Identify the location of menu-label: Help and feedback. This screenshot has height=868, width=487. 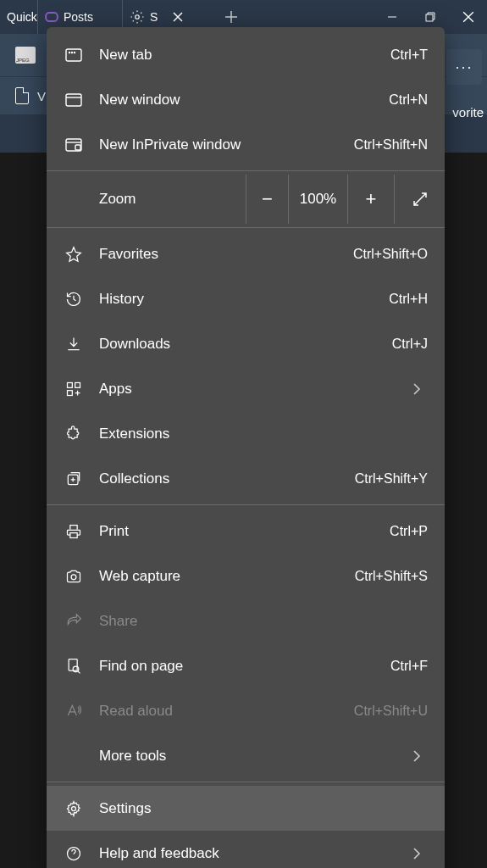
(256, 854).